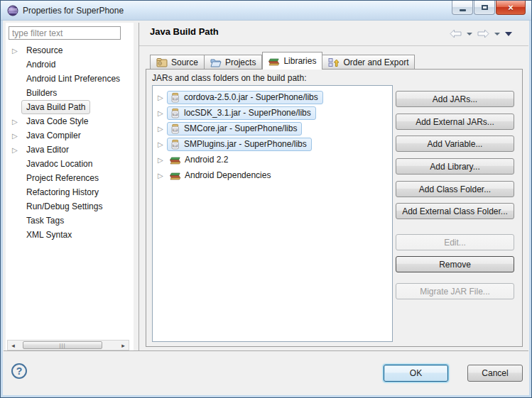 The height and width of the screenshot is (398, 532). I want to click on scrollbar-thumb: |||, so click(63, 345).